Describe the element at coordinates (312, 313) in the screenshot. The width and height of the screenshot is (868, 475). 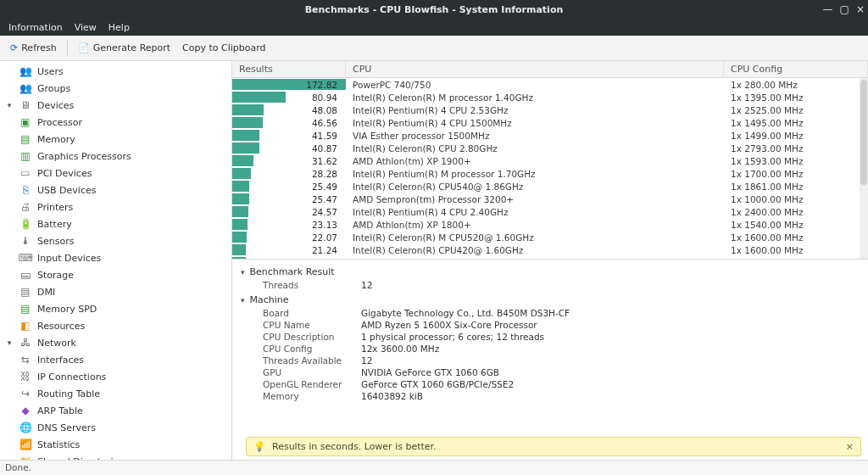
I see `detail-key: Board` at that location.